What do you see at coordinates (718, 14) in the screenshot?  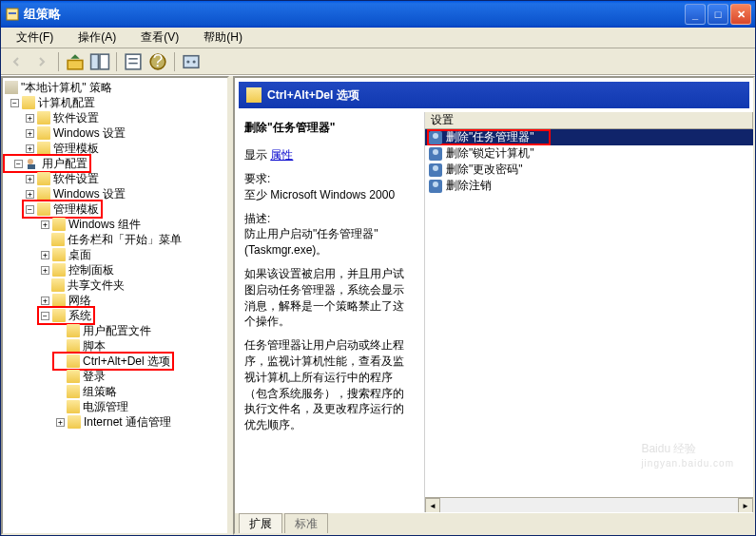 I see `maximize-button: □` at bounding box center [718, 14].